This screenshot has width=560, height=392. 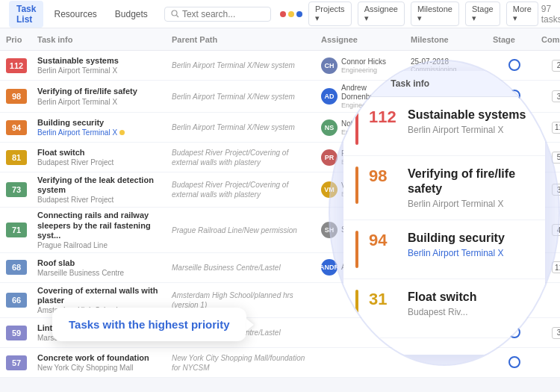 I want to click on assignee-name: Connor Hicks, so click(x=364, y=62).